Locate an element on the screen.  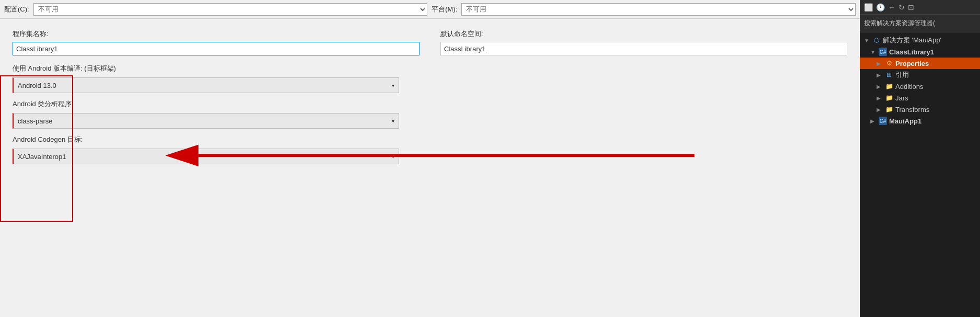
form-row-names: 程序集名称: 默认命名空间: is located at coordinates (430, 42).